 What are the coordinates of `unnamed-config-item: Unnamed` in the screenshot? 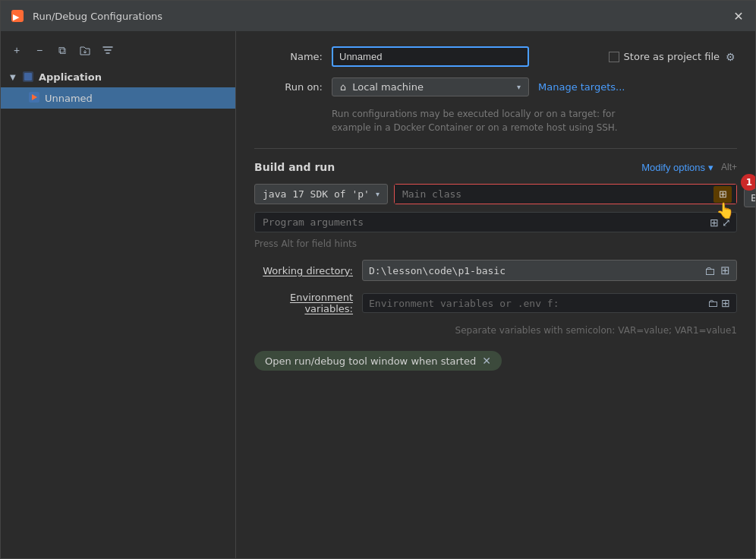 It's located at (118, 98).